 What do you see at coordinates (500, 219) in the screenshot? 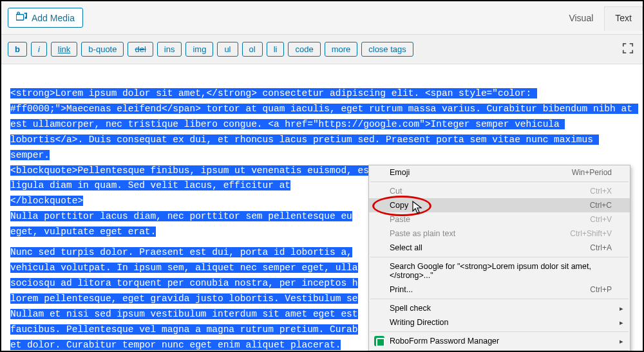
I see `cm-paste: PasteCtrl+V` at bounding box center [500, 219].